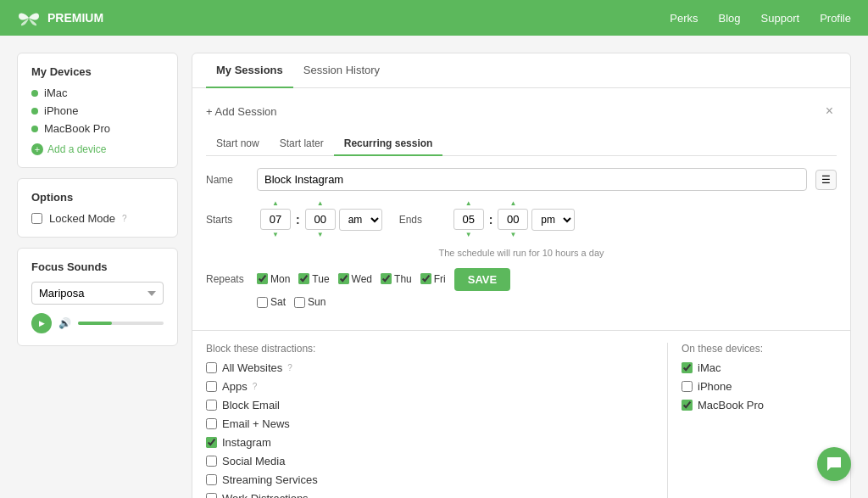 This screenshot has width=868, height=498. What do you see at coordinates (97, 297) in the screenshot?
I see `focus-sounds-card: Focus Sounds Mariposa Rain Forest Cafe W…` at bounding box center [97, 297].